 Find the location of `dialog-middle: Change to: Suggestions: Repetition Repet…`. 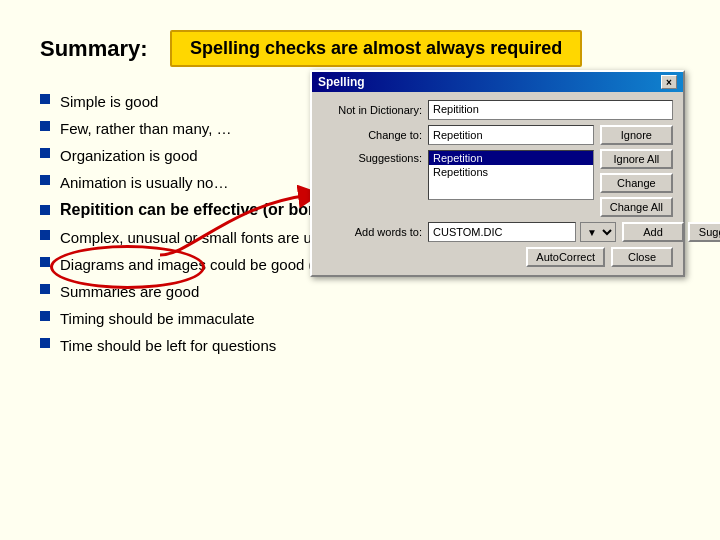

dialog-middle: Change to: Suggestions: Repetition Repet… is located at coordinates (498, 171).